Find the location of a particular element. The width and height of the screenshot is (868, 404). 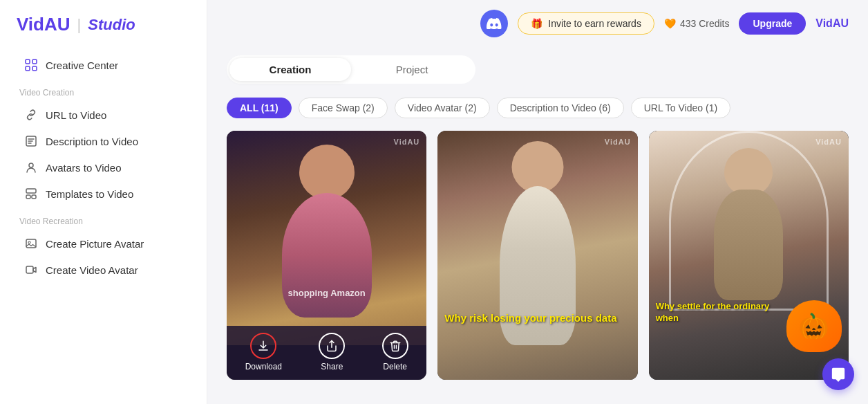

upgrade-button: Upgrade is located at coordinates (773, 24).